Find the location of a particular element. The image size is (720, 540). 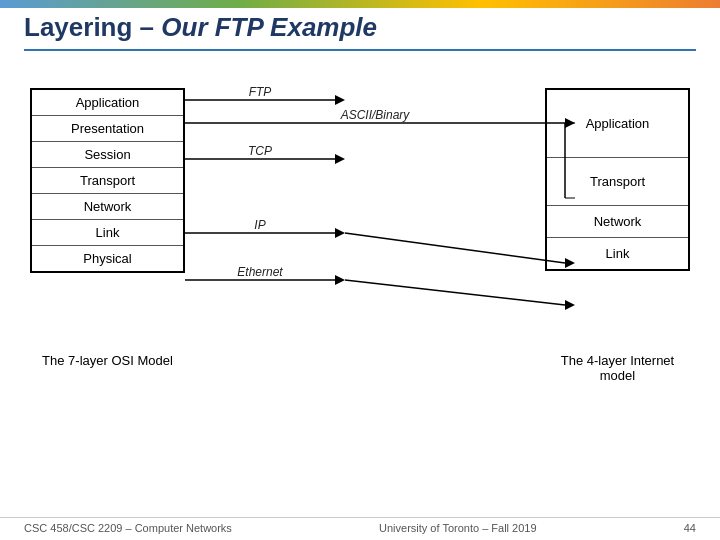

footer-page: 44 is located at coordinates (690, 528).